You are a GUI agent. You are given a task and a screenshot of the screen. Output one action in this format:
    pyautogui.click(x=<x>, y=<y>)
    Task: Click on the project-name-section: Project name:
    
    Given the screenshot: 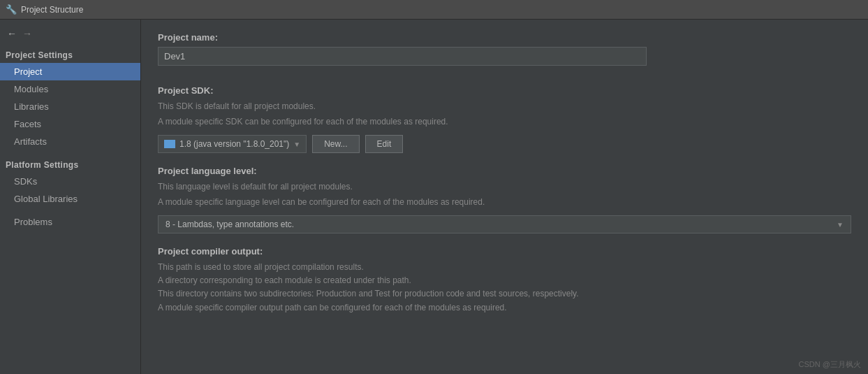 What is the action you would take?
    pyautogui.click(x=504, y=54)
    